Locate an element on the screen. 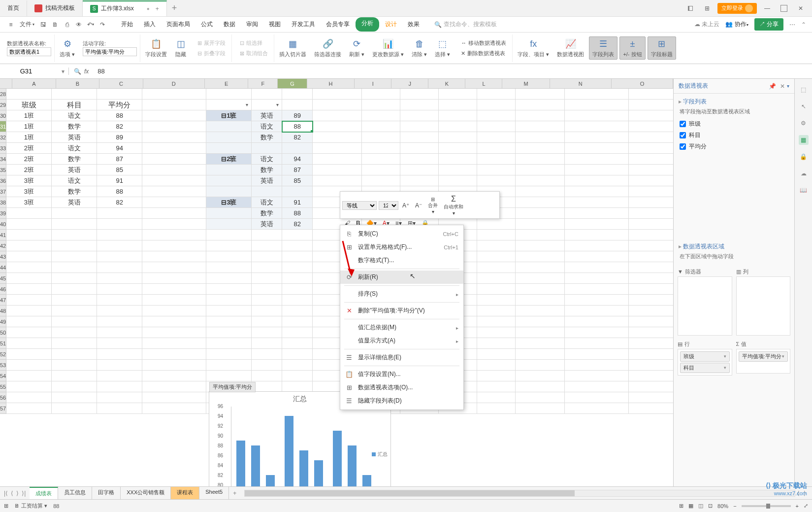 This screenshot has width=812, height=512. field-headers-button: ⊞字段标题 is located at coordinates (662, 48).